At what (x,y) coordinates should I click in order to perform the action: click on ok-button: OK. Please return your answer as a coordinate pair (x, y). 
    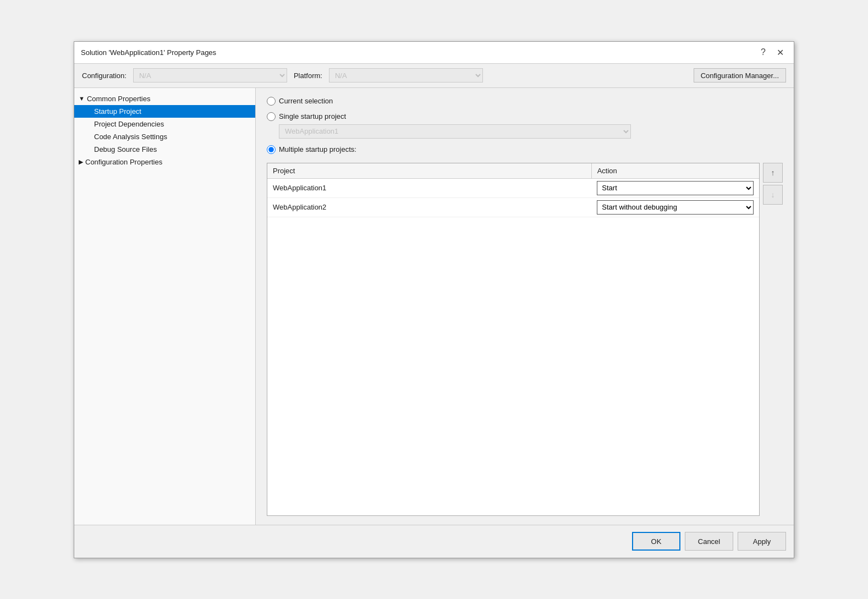
    Looking at the image, I should click on (656, 541).